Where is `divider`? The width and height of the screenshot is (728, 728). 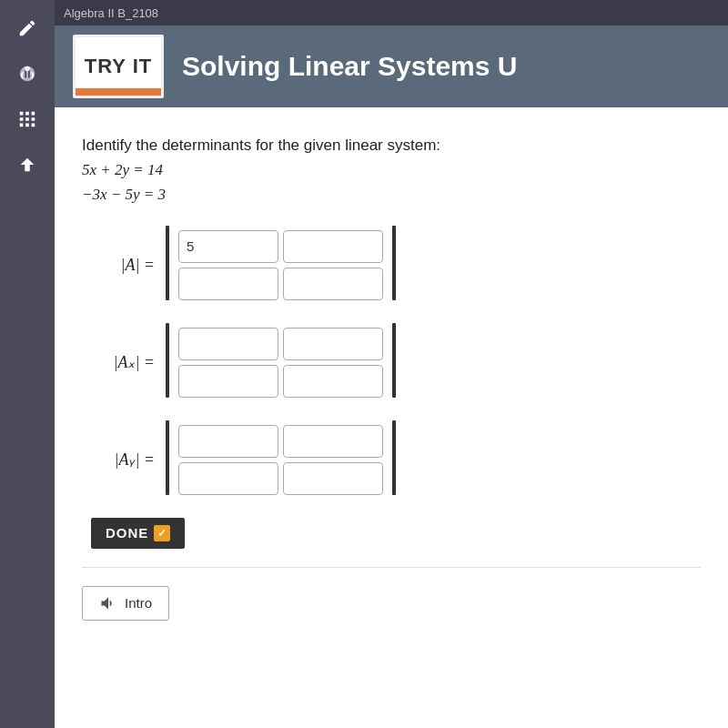 divider is located at coordinates (391, 568).